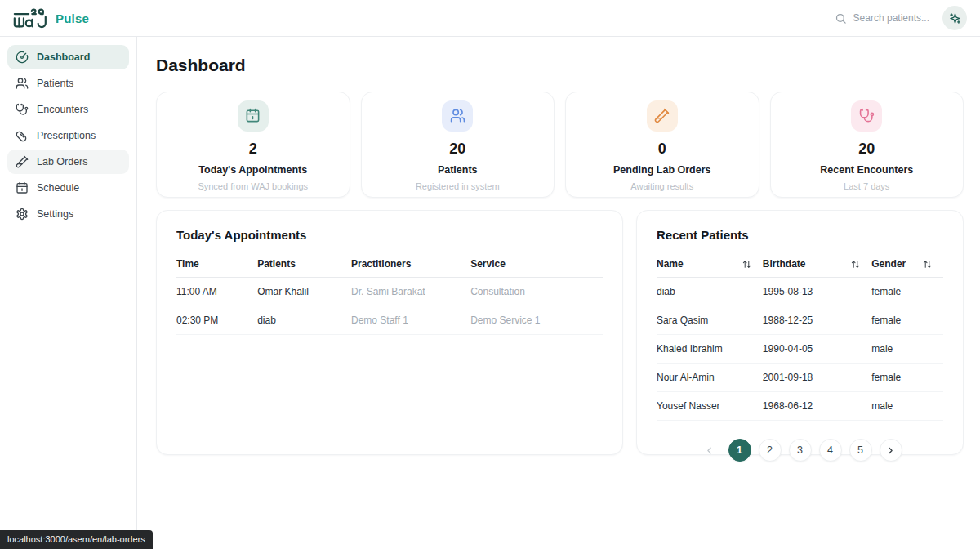 The height and width of the screenshot is (549, 980). Describe the element at coordinates (740, 450) in the screenshot. I see `pagination-page-1: 1` at that location.